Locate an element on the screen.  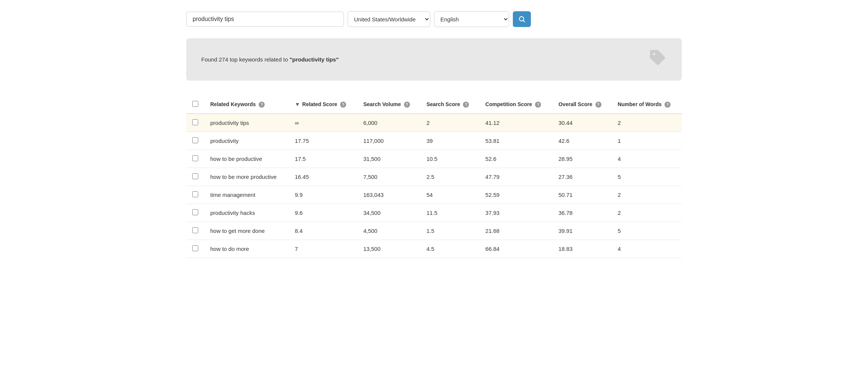
cell-keyword: how to do more is located at coordinates (246, 249).